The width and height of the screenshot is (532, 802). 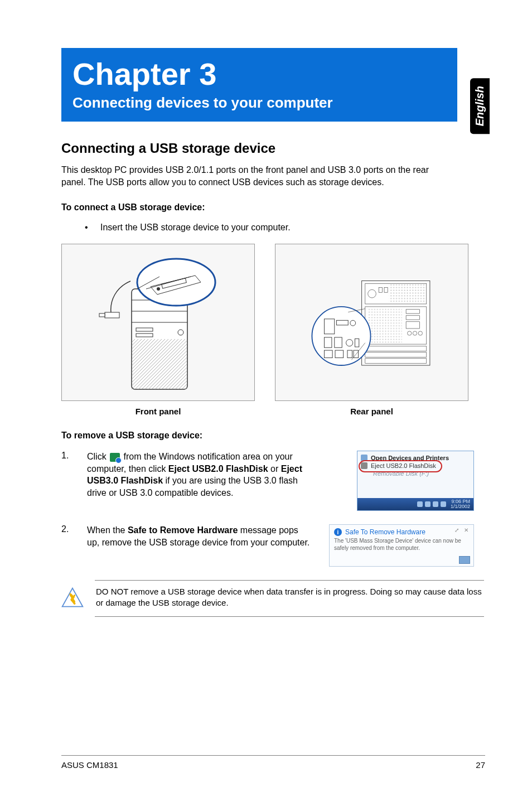 I want to click on safely-remove-tray-icon, so click(x=115, y=457).